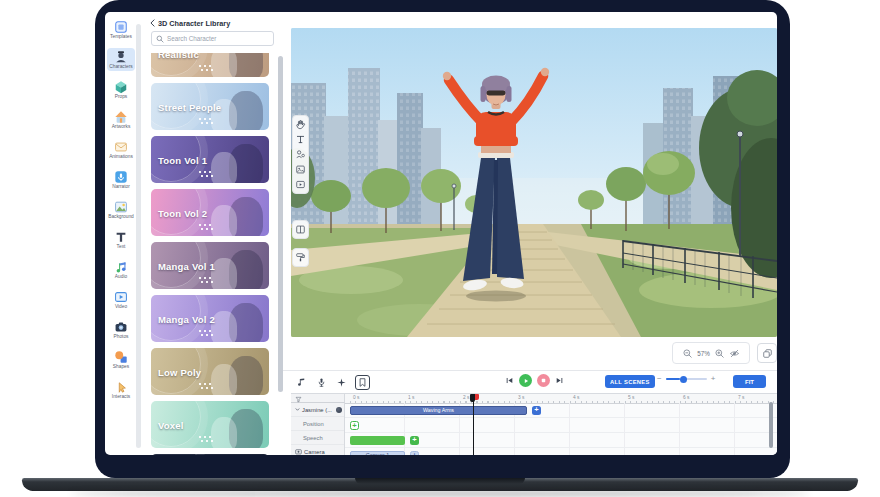  Describe the element at coordinates (182, 212) in the screenshot. I see `card-label: Toon Vol 2` at that location.